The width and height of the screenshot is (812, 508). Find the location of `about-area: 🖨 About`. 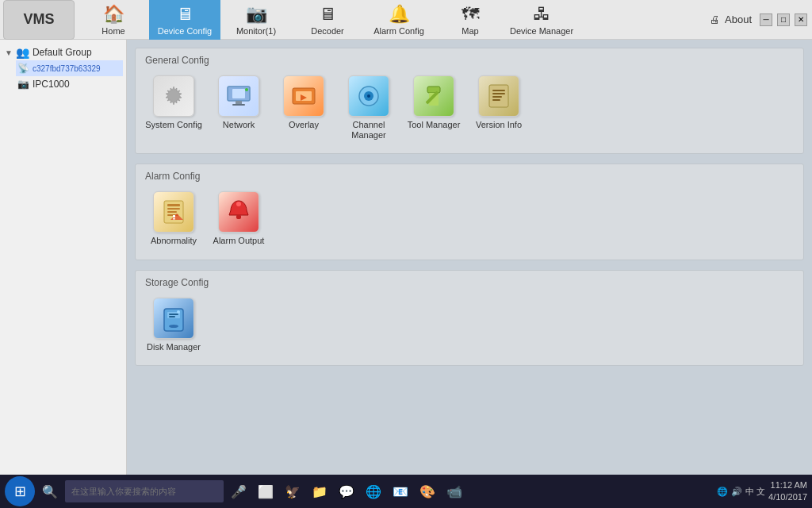

about-area: 🖨 About is located at coordinates (731, 19).